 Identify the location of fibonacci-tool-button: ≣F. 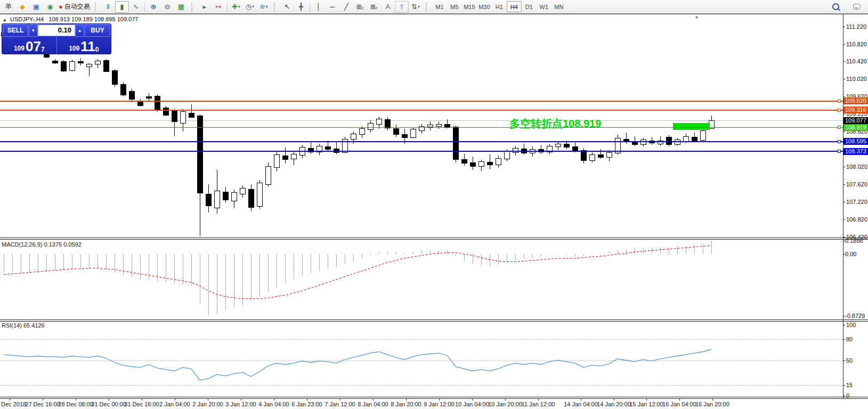
(374, 7).